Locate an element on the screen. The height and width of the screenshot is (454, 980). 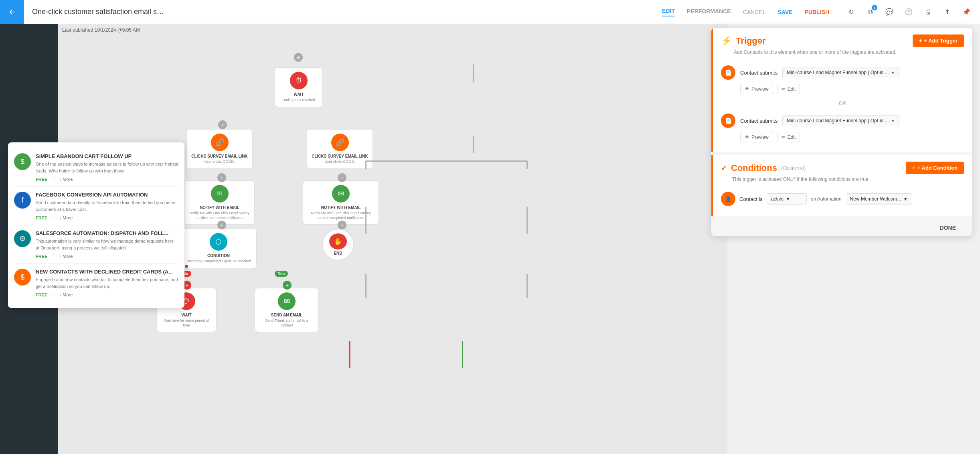
add-button-top: + is located at coordinates (298, 57).